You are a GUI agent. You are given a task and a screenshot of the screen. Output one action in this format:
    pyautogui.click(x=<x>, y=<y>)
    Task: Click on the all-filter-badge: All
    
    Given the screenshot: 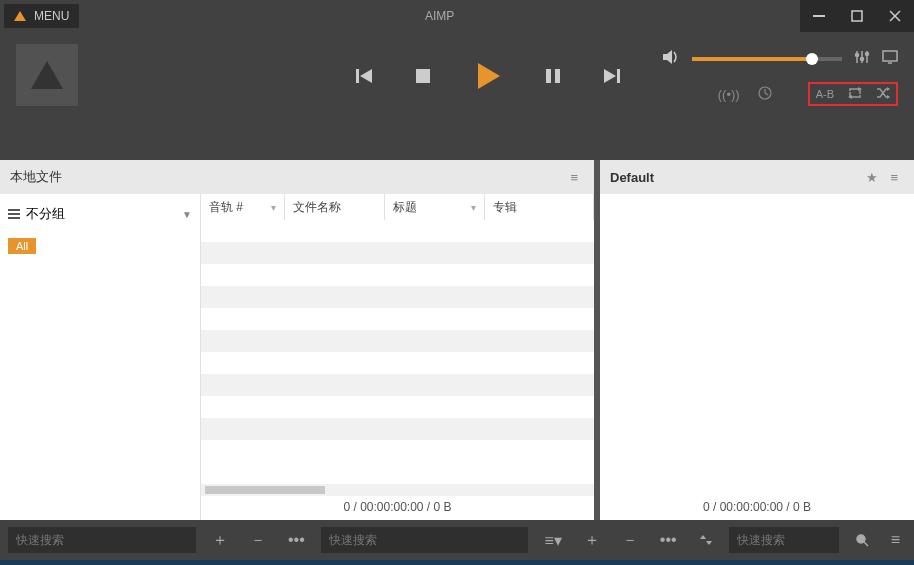 What is the action you would take?
    pyautogui.click(x=22, y=246)
    